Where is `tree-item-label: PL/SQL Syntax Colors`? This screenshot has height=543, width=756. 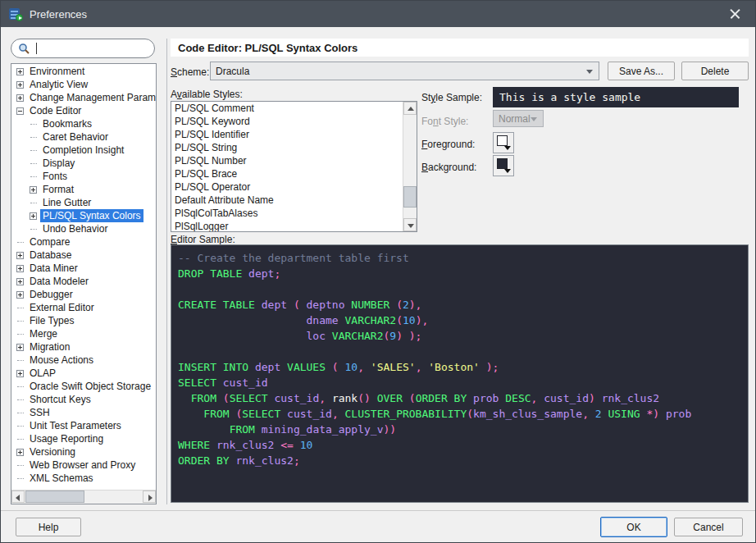
tree-item-label: PL/SQL Syntax Colors is located at coordinates (92, 216).